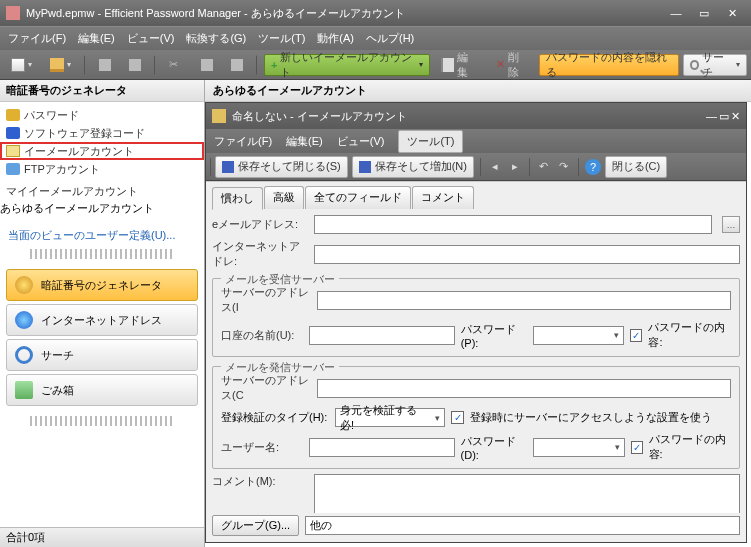 The height and width of the screenshot is (547, 751). Describe the element at coordinates (155, 65) in the screenshot. I see `separator` at that location.